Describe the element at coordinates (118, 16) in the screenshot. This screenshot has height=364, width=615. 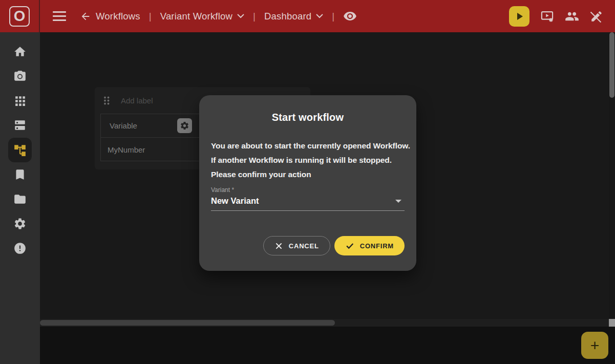
I see `breadcrumb-workflows: Workflows` at that location.